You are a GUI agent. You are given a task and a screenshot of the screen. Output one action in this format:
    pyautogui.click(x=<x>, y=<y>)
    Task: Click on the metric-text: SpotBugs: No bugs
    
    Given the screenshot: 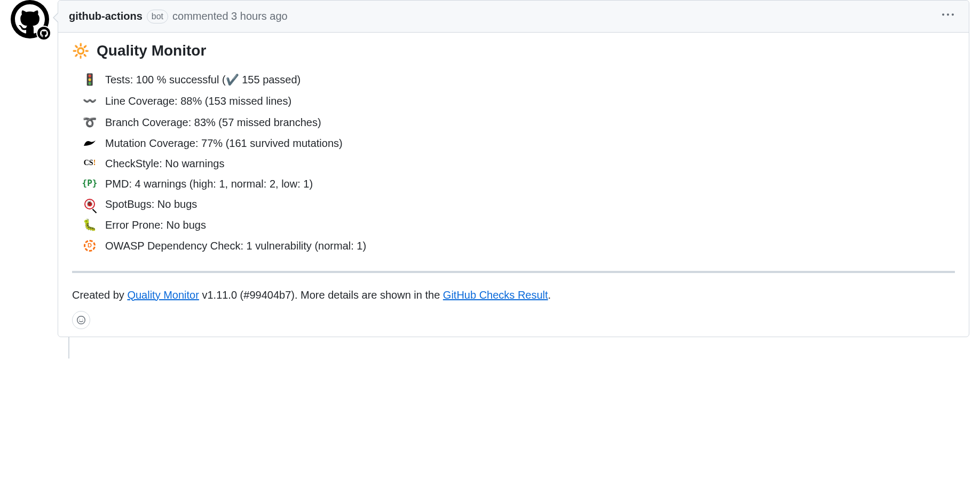 What is the action you would take?
    pyautogui.click(x=151, y=204)
    